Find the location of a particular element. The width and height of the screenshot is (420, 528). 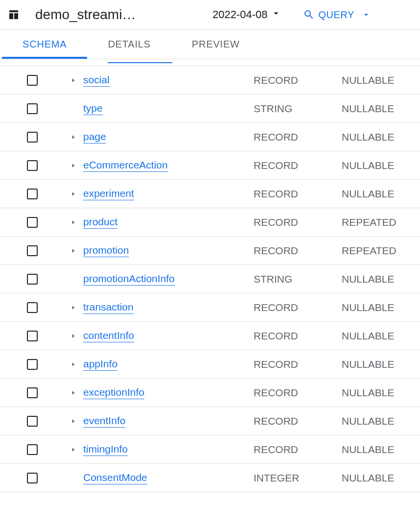

schema-row: promotionRECORDREPEATED is located at coordinates (210, 251).